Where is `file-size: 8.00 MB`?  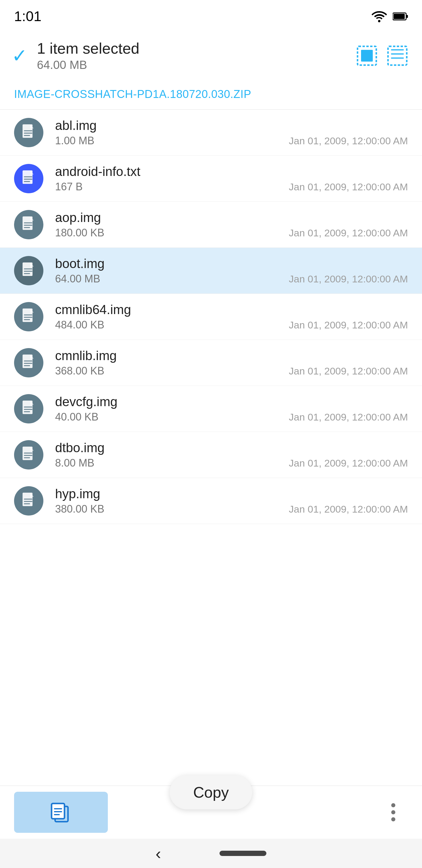
file-size: 8.00 MB is located at coordinates (75, 463).